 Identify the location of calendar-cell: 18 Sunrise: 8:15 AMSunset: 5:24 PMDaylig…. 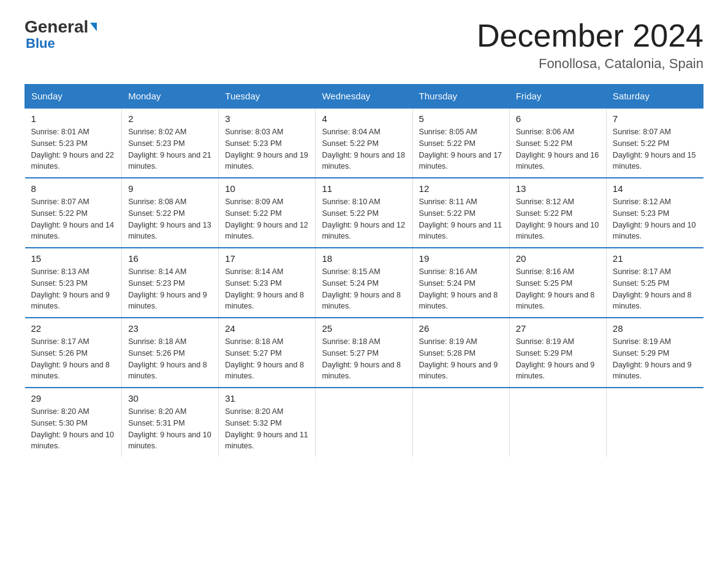
(364, 283).